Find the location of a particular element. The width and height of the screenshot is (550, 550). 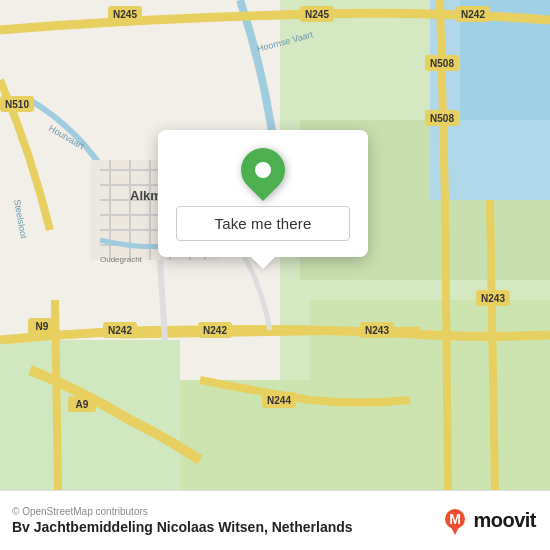

footer-left: © OpenStreetMap contributors Bv Jachtbem… is located at coordinates (182, 520).